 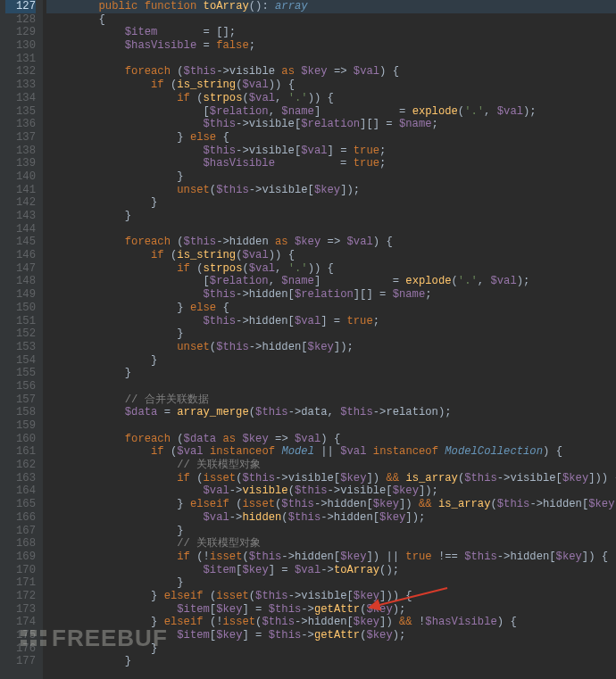 I want to click on line-number: 146, so click(x=21, y=255).